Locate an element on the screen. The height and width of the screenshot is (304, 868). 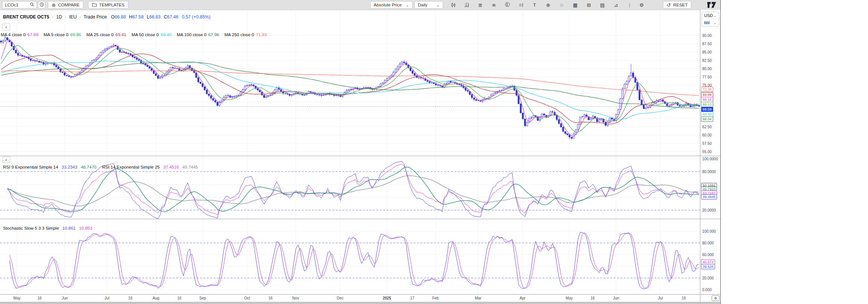
ma-value: 67.69 is located at coordinates (33, 35).